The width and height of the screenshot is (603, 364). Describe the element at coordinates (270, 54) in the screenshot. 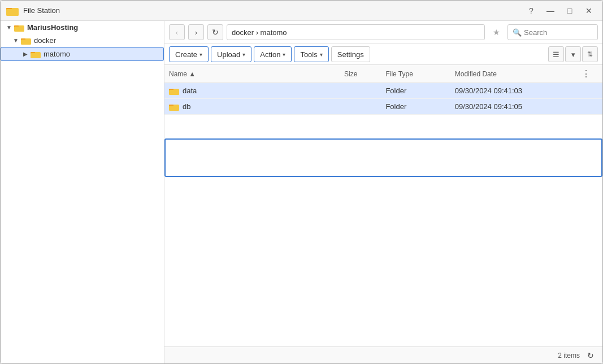

I see `action-label: Action` at that location.